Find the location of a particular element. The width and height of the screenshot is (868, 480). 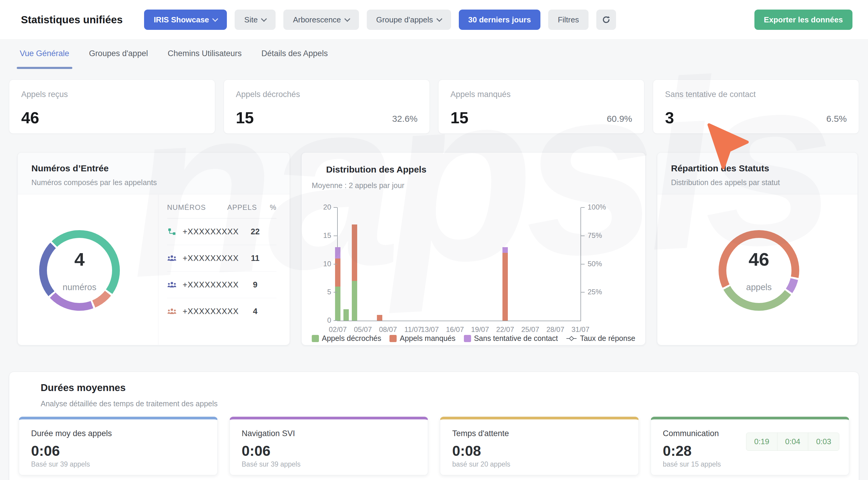

y-axis-tick-left: 10 is located at coordinates (327, 264).